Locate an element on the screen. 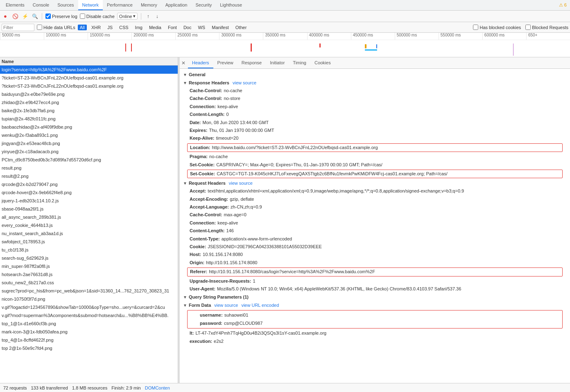 The width and height of the screenshot is (570, 392). request-item: yinyue@2x-c18adacacb.png is located at coordinates (89, 152).